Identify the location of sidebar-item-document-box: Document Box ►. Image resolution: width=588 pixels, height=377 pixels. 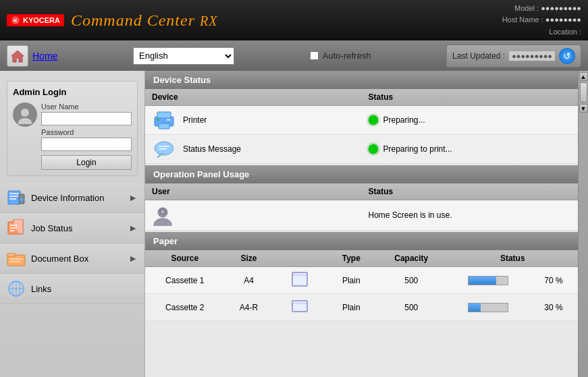
(72, 259).